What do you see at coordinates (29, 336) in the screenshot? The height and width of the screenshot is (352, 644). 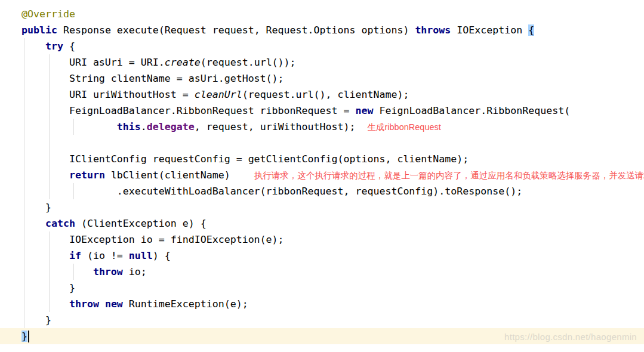 I see `text-caret` at bounding box center [29, 336].